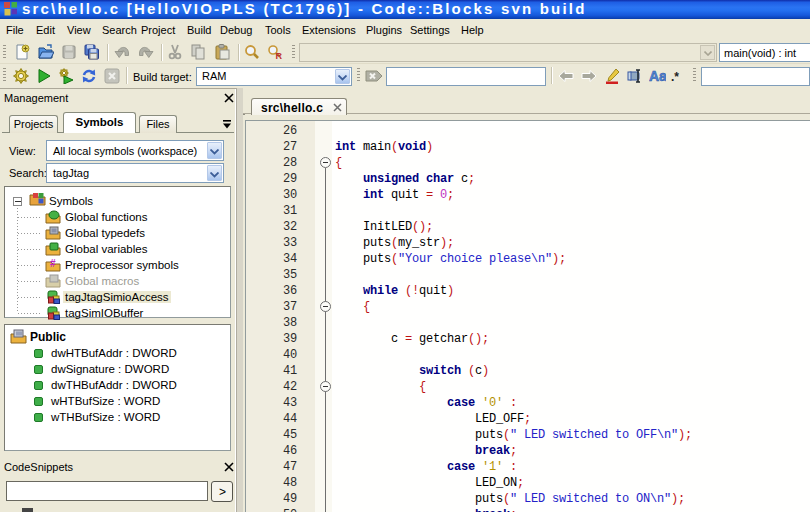 Image resolution: width=810 pixels, height=512 pixels. What do you see at coordinates (280, 56) in the screenshot?
I see `svg-text: R` at bounding box center [280, 56].